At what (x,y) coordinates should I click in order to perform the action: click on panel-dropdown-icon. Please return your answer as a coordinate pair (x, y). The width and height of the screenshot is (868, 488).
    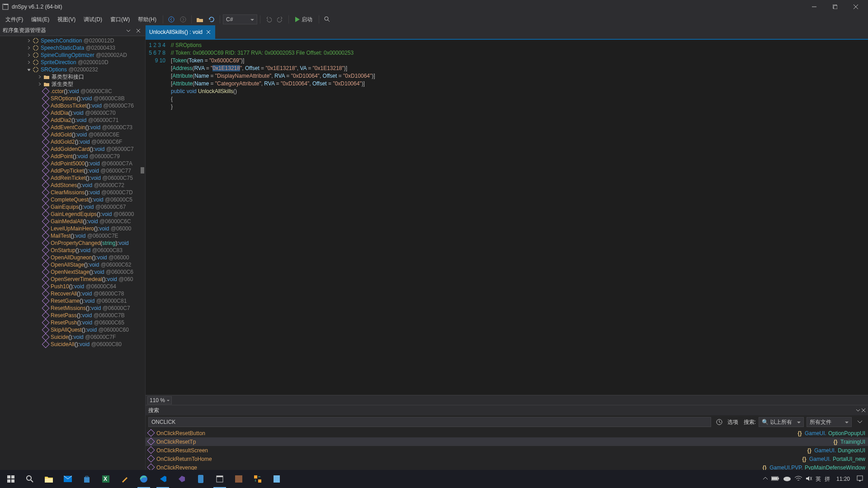
    Looking at the image, I should click on (128, 31).